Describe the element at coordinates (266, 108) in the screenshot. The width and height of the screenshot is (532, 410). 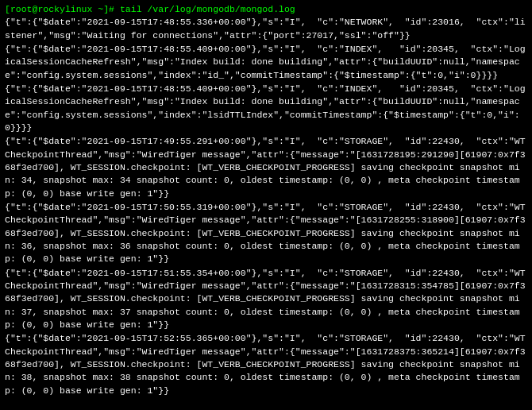
I see `log-line-3: {"t":{"$date":"2021-09-15T17:48:55.409+0…` at that location.